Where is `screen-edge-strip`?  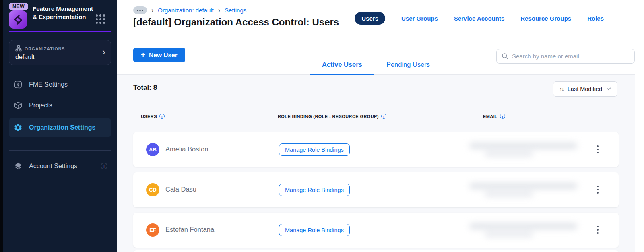
screen-edge-strip is located at coordinates (2, 126).